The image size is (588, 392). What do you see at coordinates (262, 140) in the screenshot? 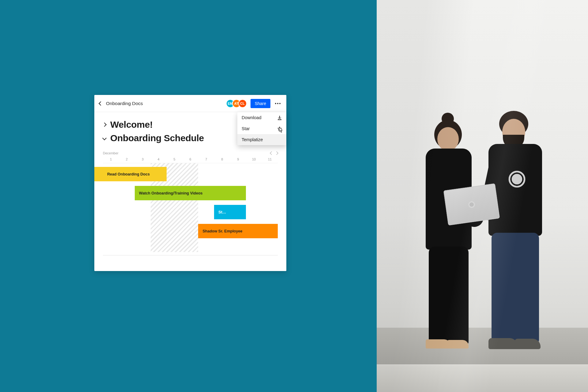
I see `menu-item-templatize: Templatize` at bounding box center [262, 140].